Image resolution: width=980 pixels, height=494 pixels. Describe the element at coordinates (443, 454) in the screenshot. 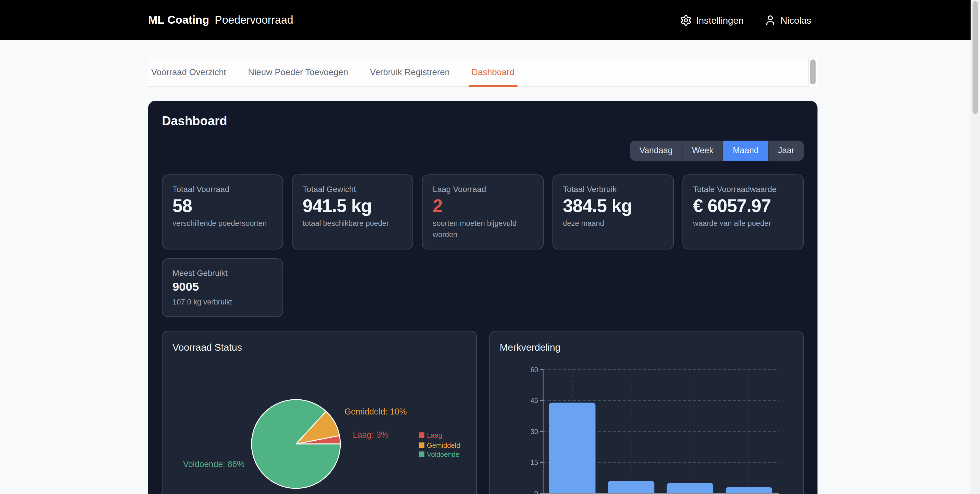

I see `svg-text: Voldoende` at that location.